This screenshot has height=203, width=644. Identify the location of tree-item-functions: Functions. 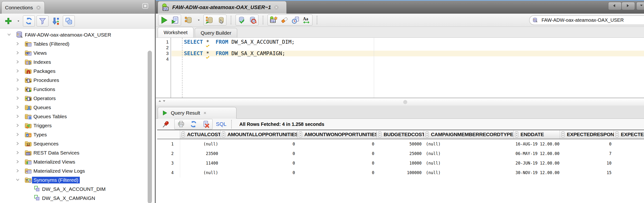
(74, 89).